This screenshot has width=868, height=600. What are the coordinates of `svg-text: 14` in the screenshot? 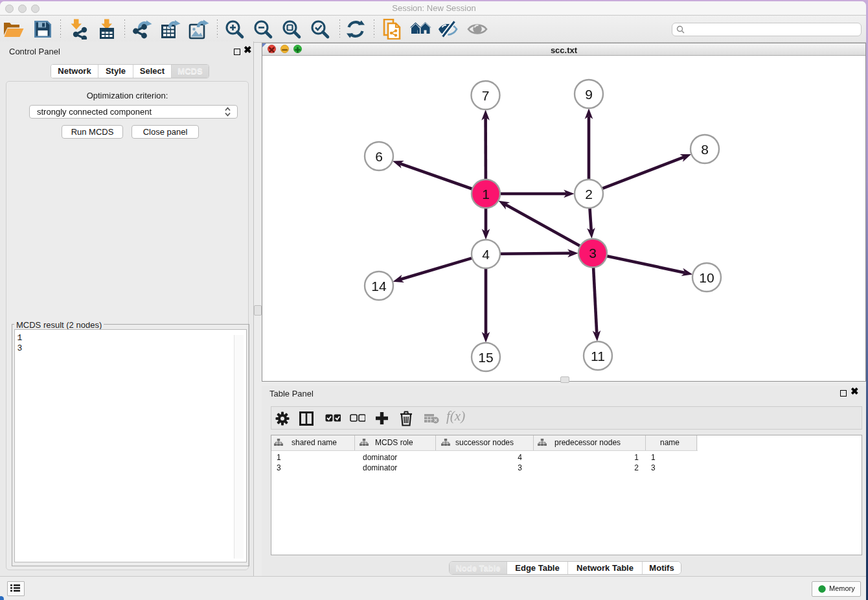 It's located at (379, 285).